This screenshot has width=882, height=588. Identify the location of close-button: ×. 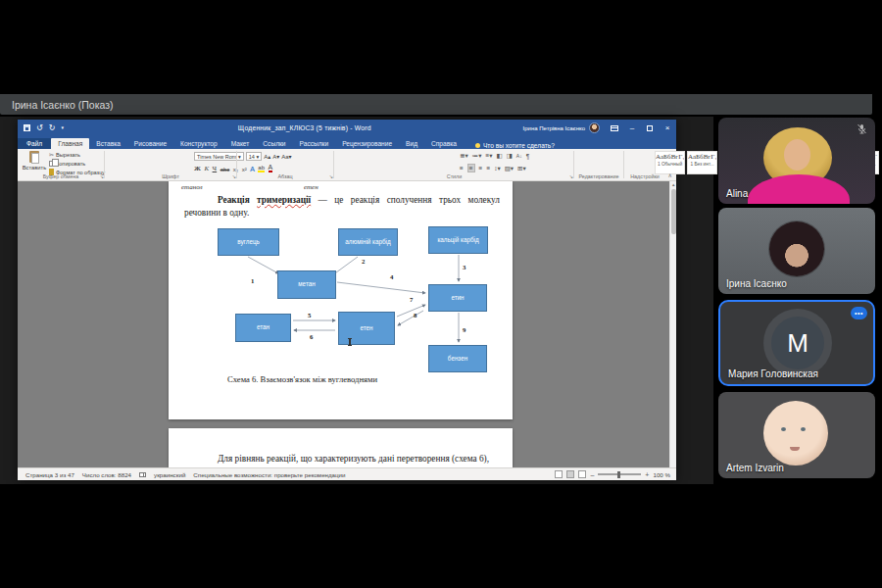
(667, 127).